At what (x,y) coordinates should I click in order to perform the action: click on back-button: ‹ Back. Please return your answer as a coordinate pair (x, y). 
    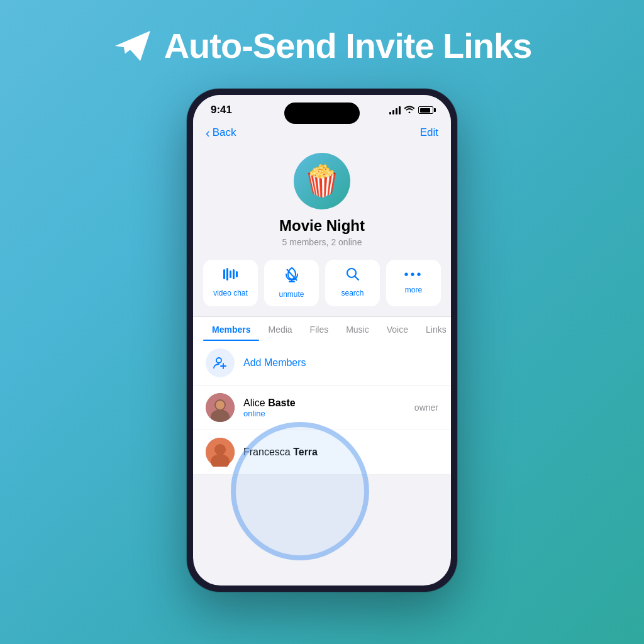
    Looking at the image, I should click on (221, 133).